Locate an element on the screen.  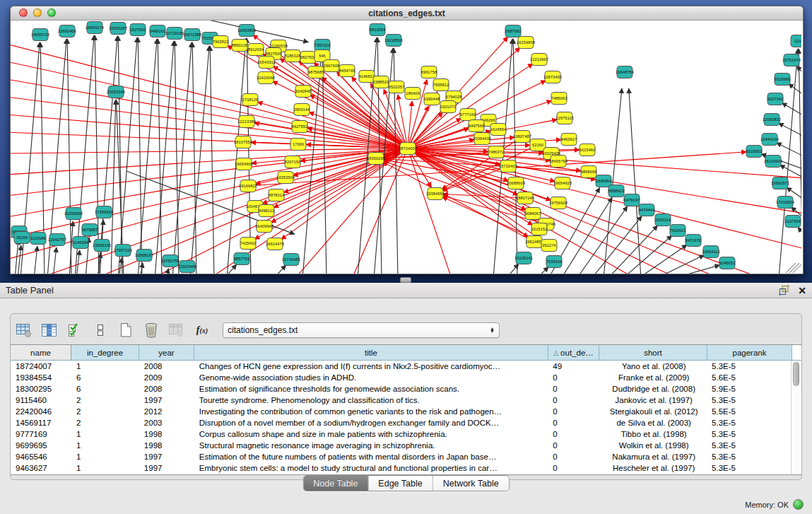
network-node: 18107554 is located at coordinates (243, 143).